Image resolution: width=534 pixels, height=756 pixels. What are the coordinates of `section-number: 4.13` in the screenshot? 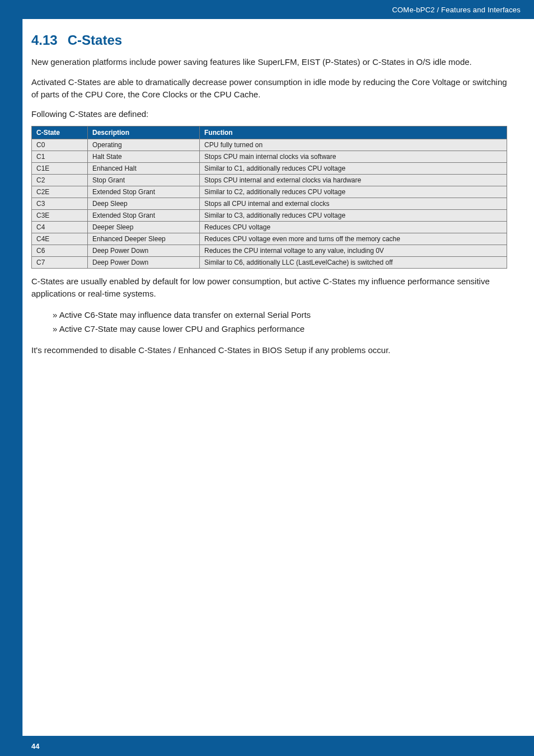 It's located at (45, 40).